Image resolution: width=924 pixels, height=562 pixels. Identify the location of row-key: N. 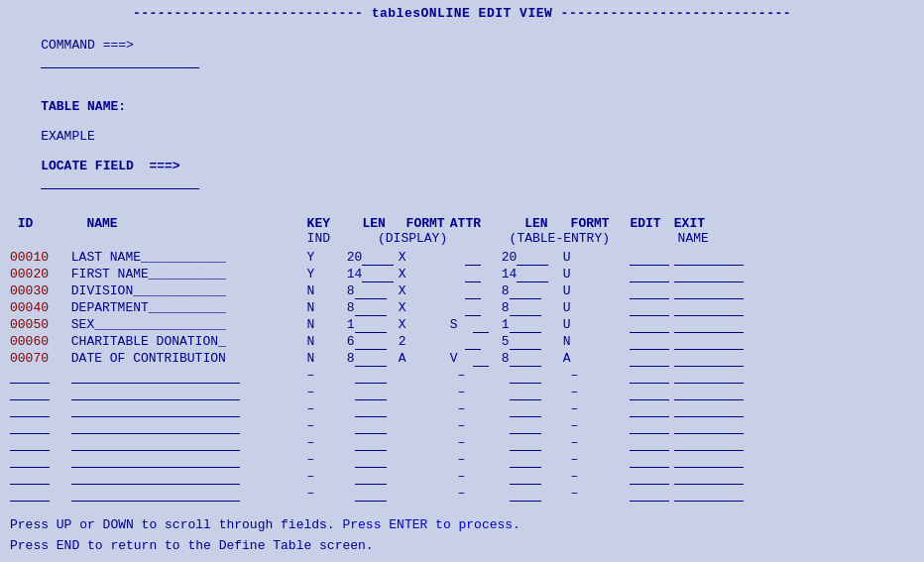
(315, 291).